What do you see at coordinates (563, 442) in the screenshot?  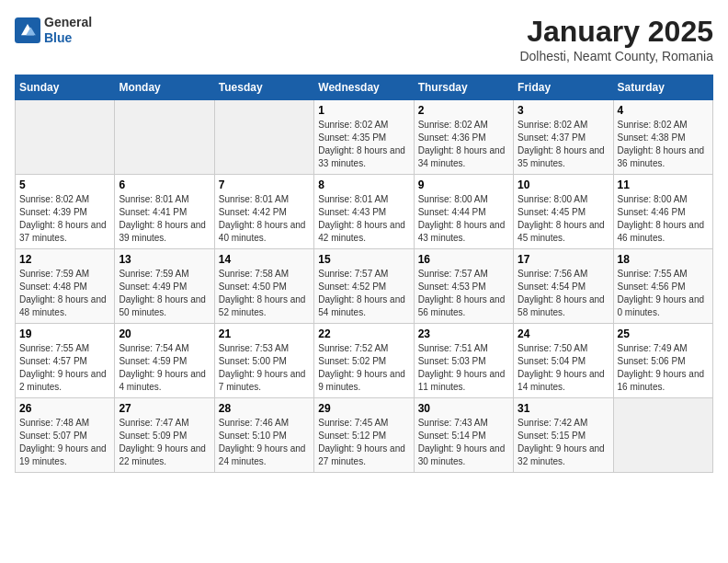 I see `day-info: Sunrise: 7:42 AM Sunset: 5:15 PM Dayligh…` at bounding box center [563, 442].